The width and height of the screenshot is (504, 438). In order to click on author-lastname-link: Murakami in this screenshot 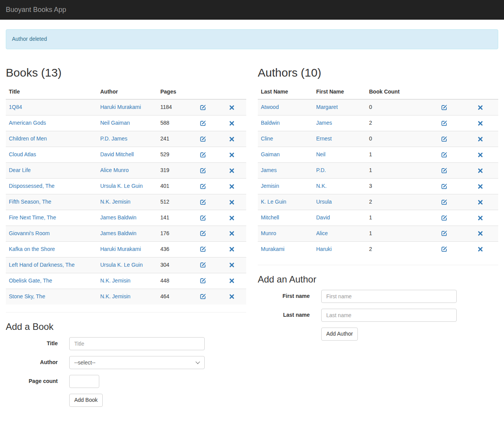, I will do `click(272, 249)`.